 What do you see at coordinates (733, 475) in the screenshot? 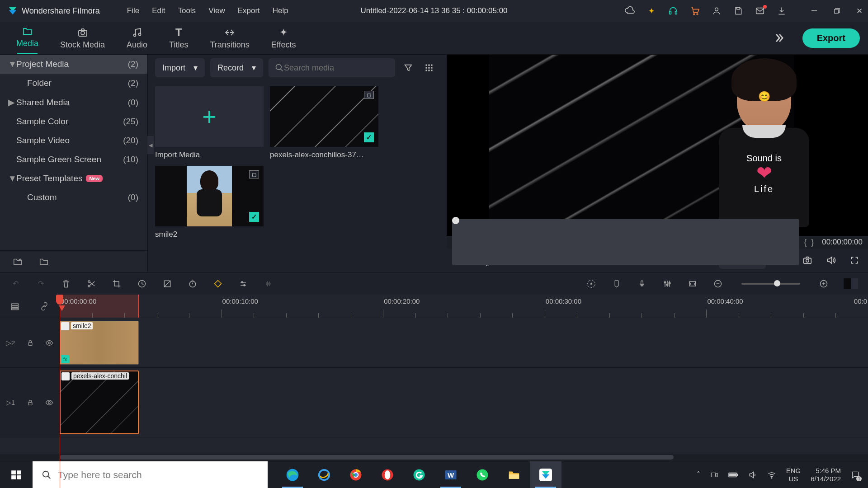
I see `tray-battery-icon` at bounding box center [733, 475].